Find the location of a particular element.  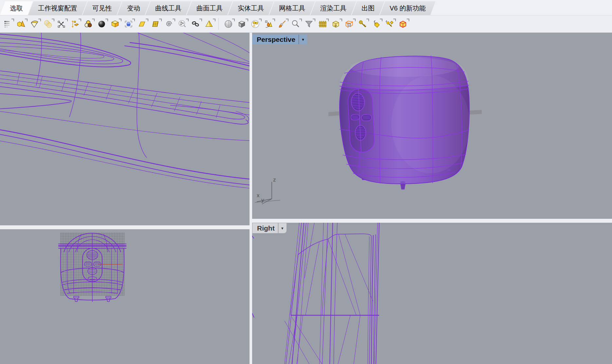

toolbar-separator is located at coordinates (219, 24).